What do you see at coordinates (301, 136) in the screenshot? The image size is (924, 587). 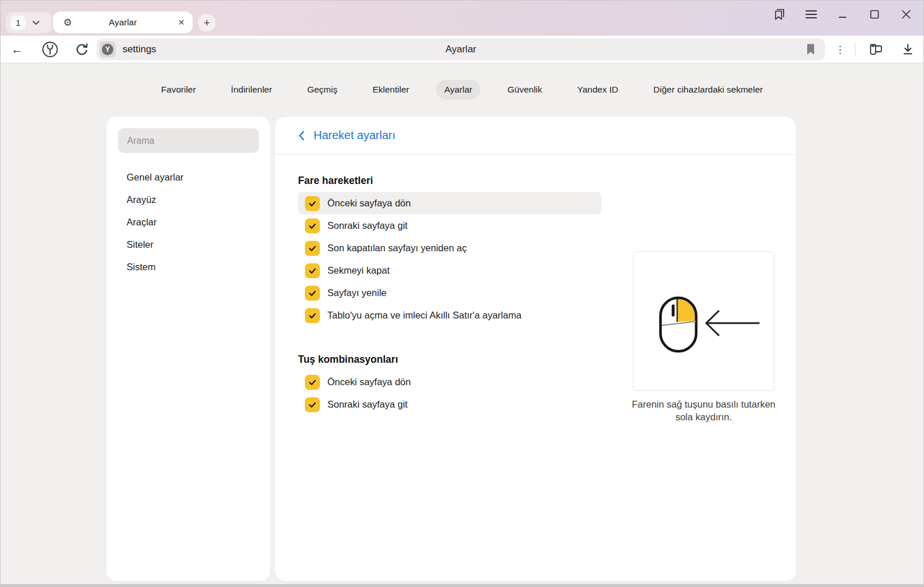 I see `chevron-left-icon` at bounding box center [301, 136].